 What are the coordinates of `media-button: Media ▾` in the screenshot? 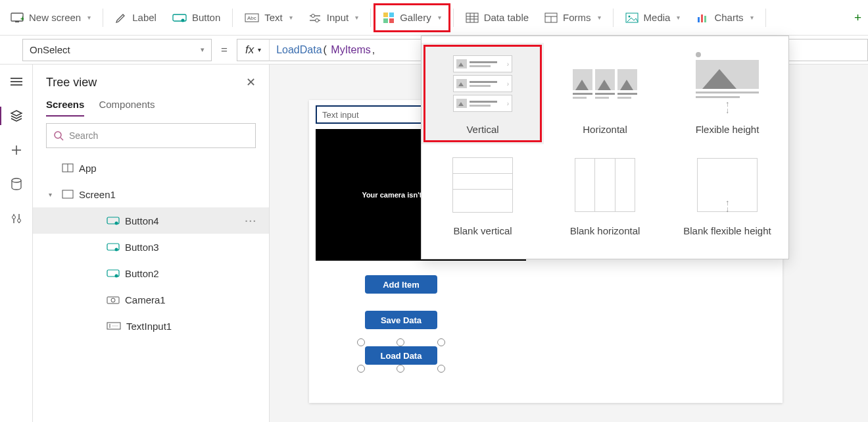 It's located at (653, 18).